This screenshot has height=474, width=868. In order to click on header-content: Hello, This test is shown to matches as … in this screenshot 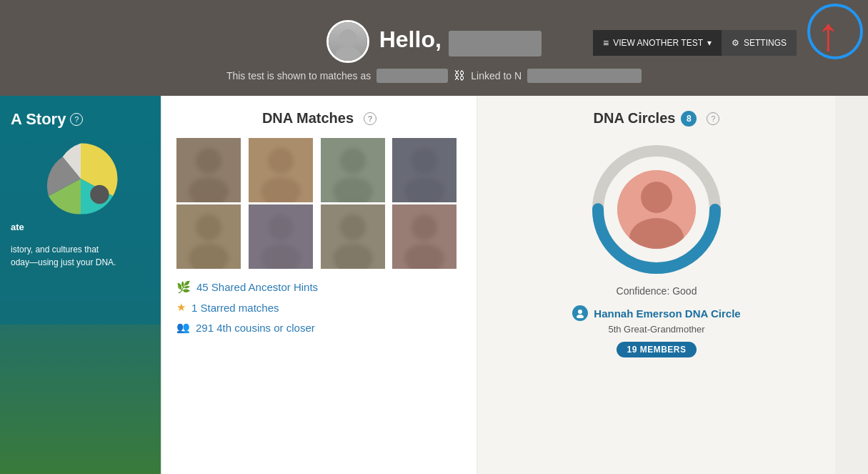, I will do `click(434, 51)`.